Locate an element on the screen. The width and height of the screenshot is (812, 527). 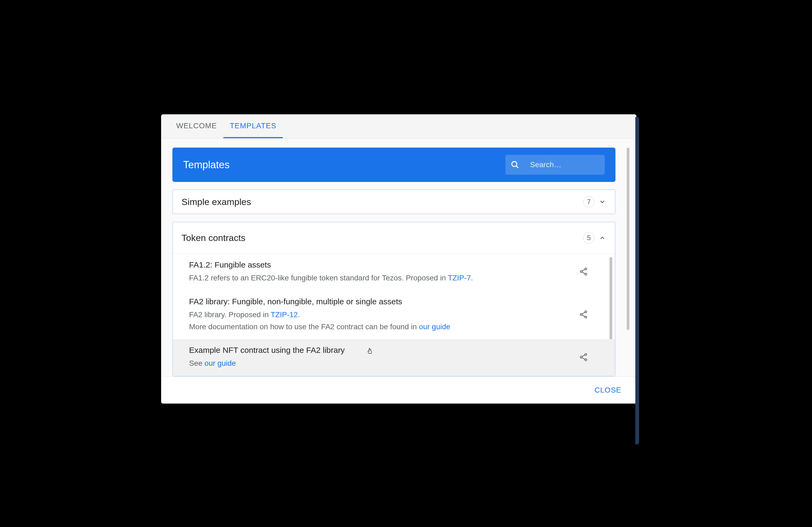
template-desc: See our guide is located at coordinates (380, 363).